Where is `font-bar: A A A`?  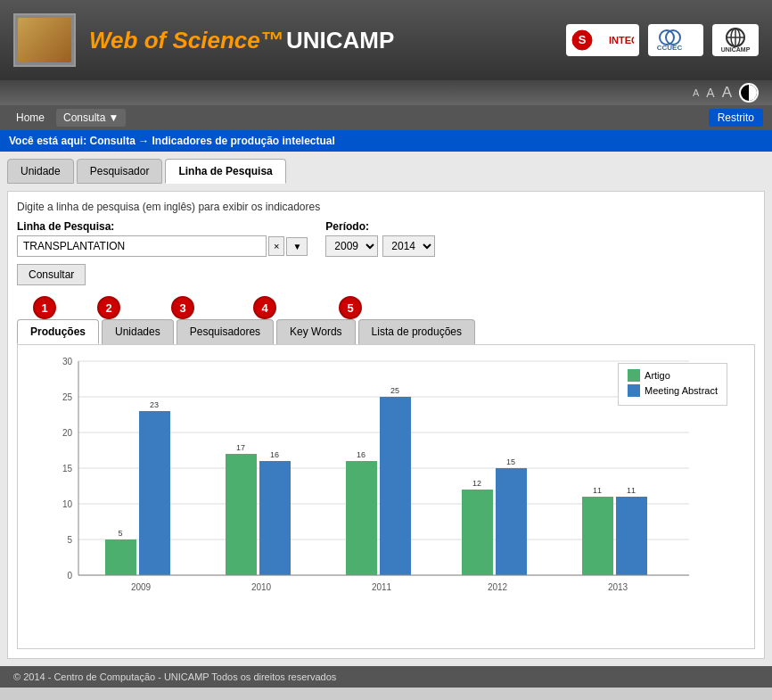
font-bar: A A A is located at coordinates (386, 93).